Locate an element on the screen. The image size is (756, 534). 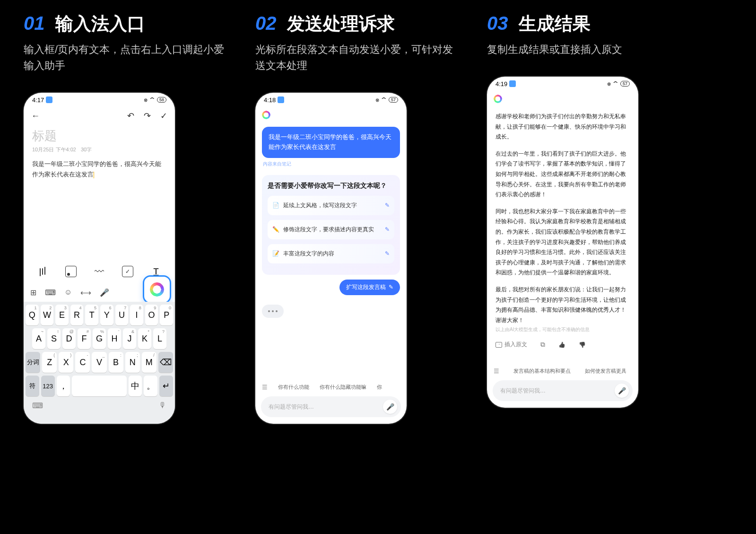
cloud-icon is located at coordinates (281, 100).